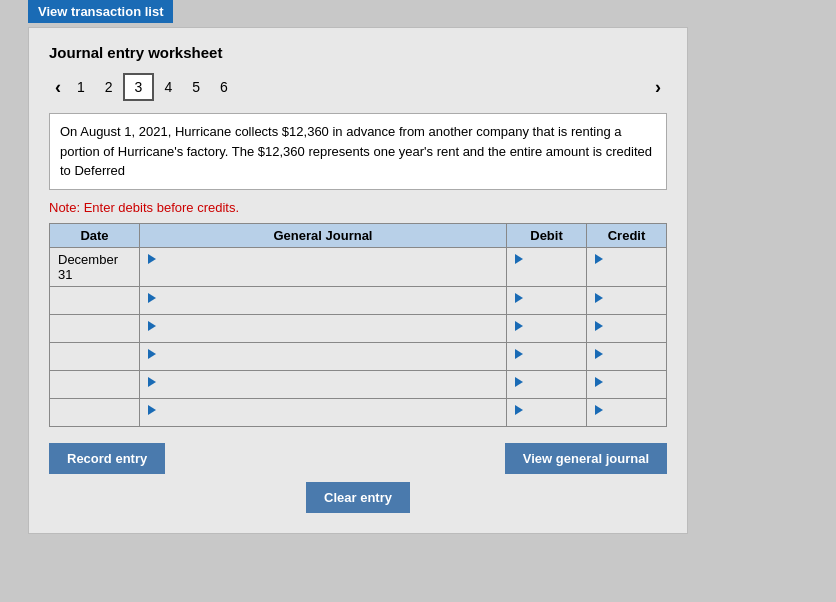  What do you see at coordinates (107, 458) in the screenshot?
I see `record-entry-button: Record entry` at bounding box center [107, 458].